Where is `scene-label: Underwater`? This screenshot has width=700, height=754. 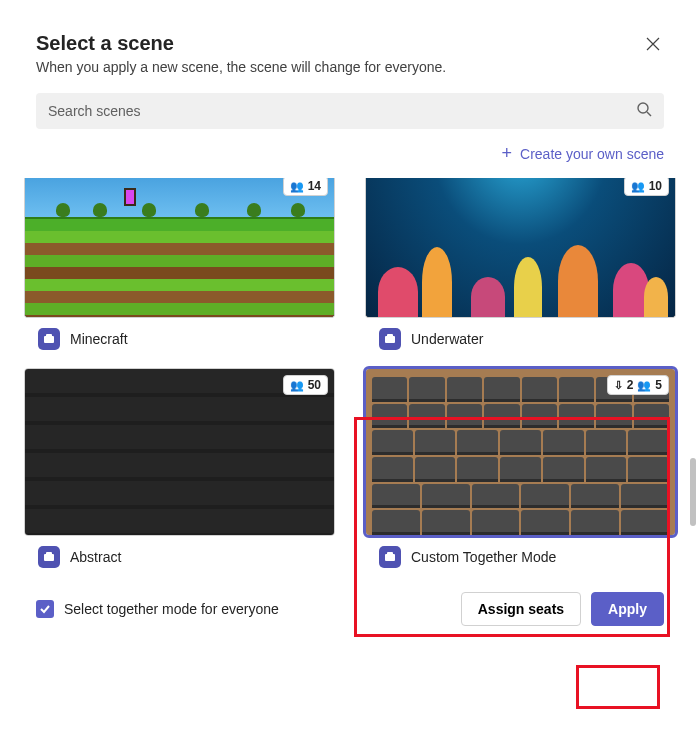
scene-label: Underwater is located at coordinates (447, 339).